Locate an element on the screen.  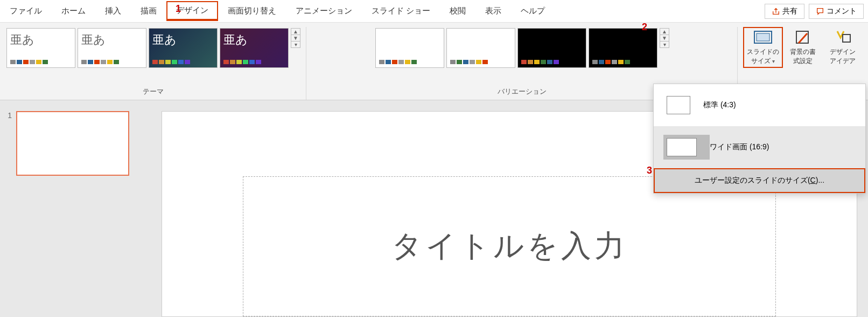
comment-icon is located at coordinates (820, 11).